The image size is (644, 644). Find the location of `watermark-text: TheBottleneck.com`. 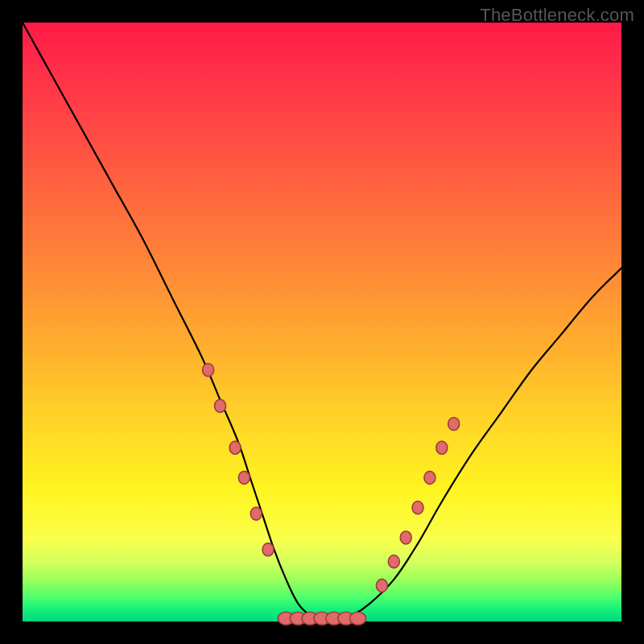

watermark-text: TheBottleneck.com is located at coordinates (557, 15).